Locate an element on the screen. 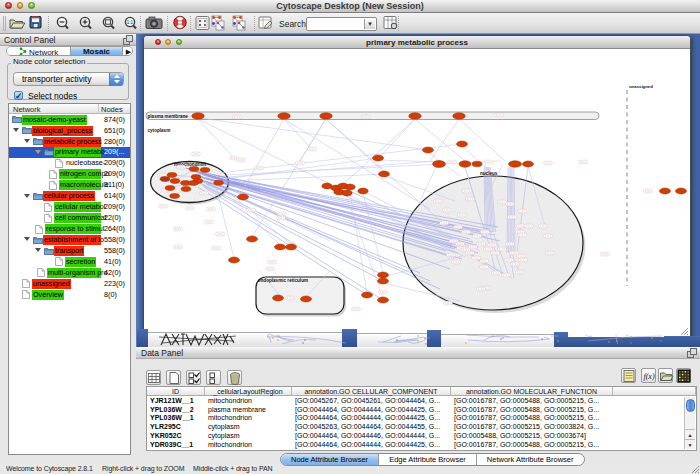 Image resolution: width=700 pixels, height=474 pixels. svg-text: unassigned is located at coordinates (641, 86).